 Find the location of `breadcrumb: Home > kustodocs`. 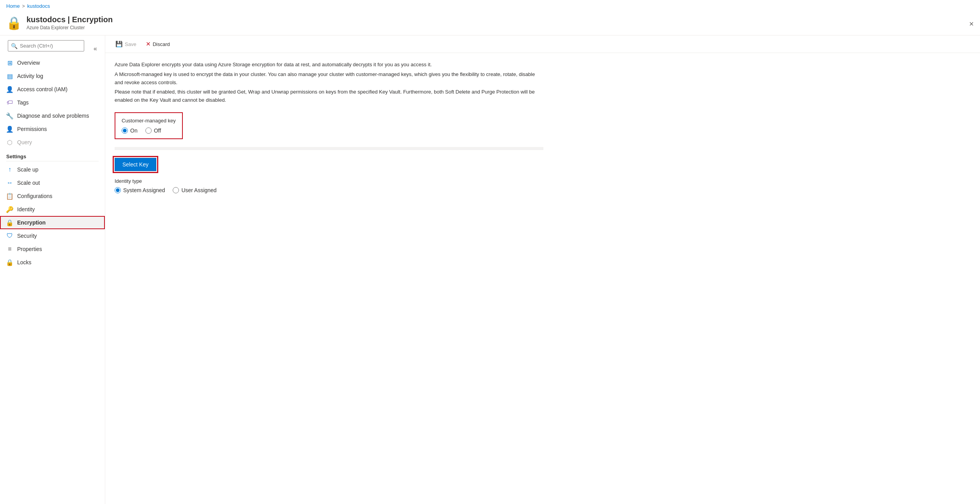

breadcrumb: Home > kustodocs is located at coordinates (490, 6).